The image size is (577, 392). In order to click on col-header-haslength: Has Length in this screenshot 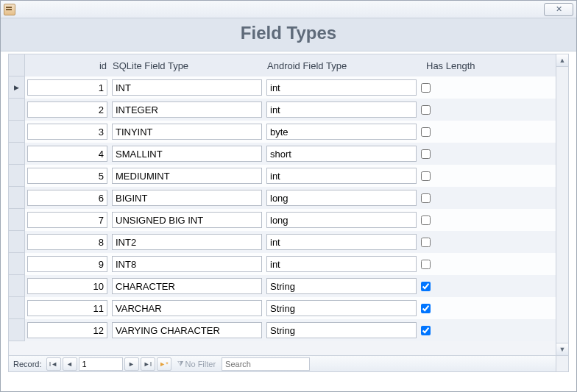, I will do `click(448, 66)`.